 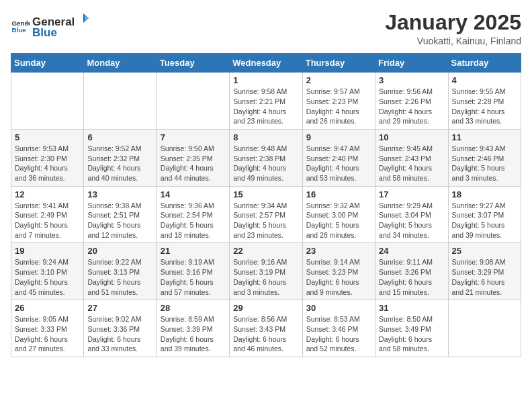 What do you see at coordinates (484, 215) in the screenshot?
I see `calendar-cell: 18Sunrise: 9:27 AMSunset: 3:07 PMDayligh…` at bounding box center [484, 215].